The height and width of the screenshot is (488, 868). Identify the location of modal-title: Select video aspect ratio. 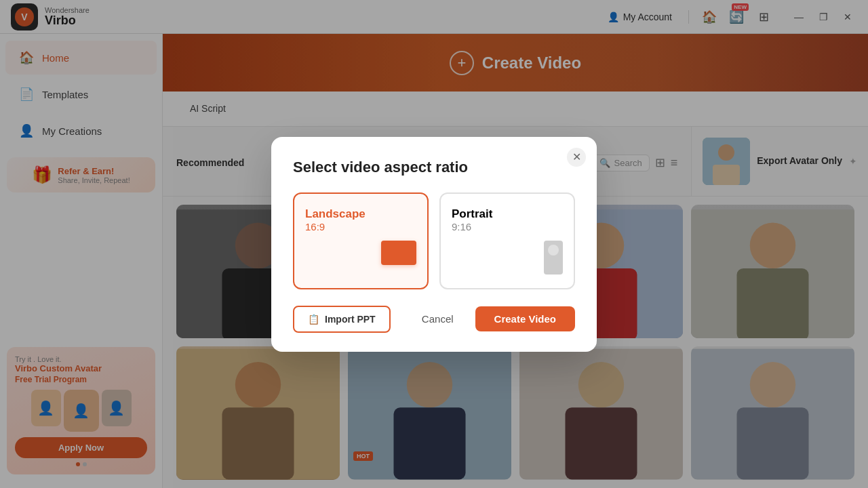
(434, 167).